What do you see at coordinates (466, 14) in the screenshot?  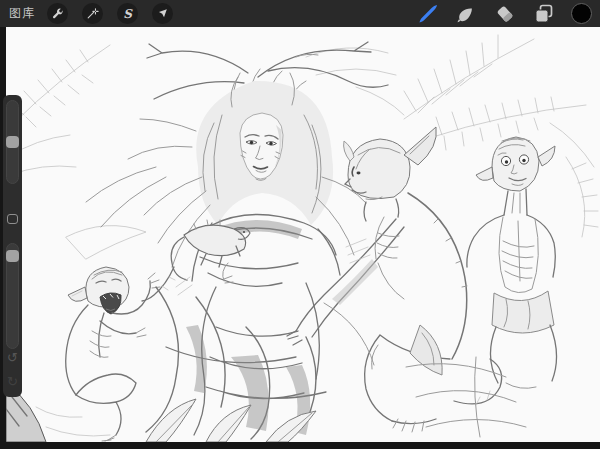 I see `smudge-tool-button` at bounding box center [466, 14].